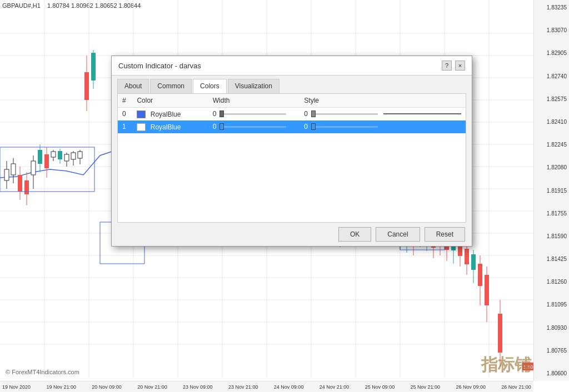 The image size is (569, 392). I want to click on row0-style-slider, so click(345, 114).